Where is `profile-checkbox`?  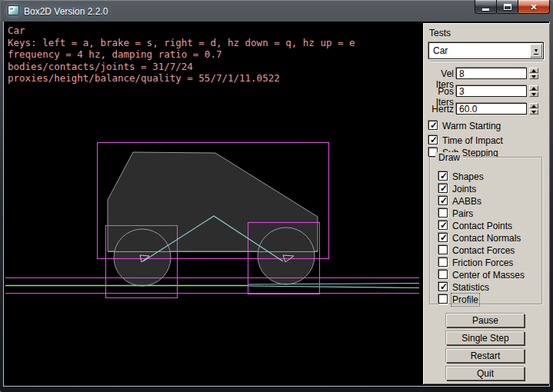 profile-checkbox is located at coordinates (443, 299).